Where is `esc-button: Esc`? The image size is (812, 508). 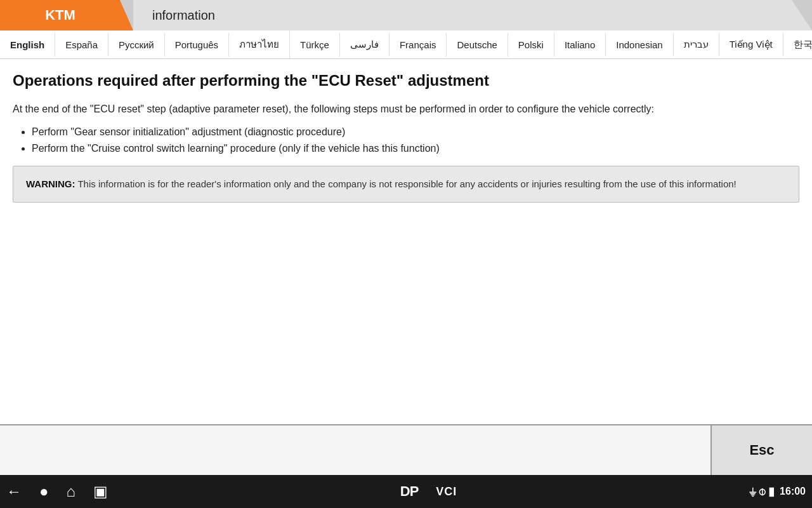
esc-button: Esc is located at coordinates (761, 450).